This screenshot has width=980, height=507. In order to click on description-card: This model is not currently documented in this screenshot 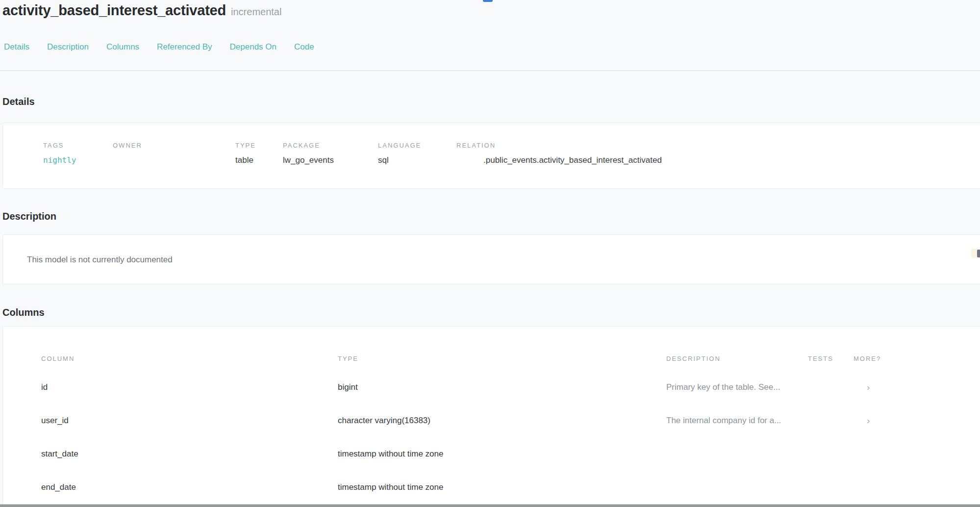, I will do `click(491, 259)`.